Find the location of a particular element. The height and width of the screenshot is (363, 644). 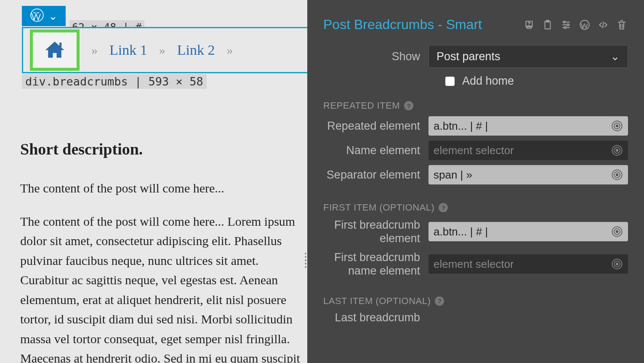

breadcrumb-link-1: Link 1 is located at coordinates (128, 50).